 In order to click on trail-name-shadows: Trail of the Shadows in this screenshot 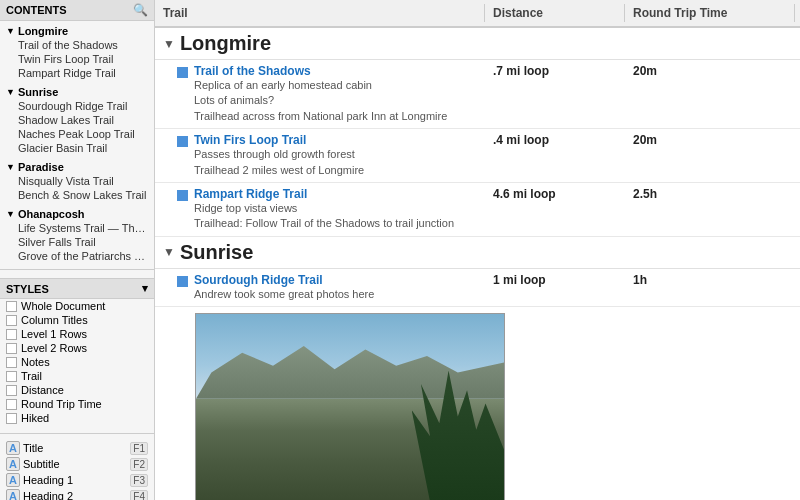, I will do `click(336, 71)`.